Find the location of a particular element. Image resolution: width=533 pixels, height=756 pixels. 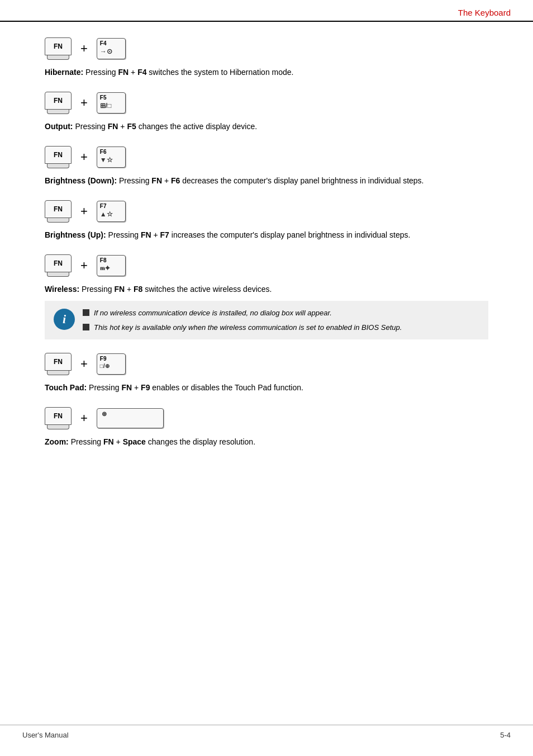

footer-left: User's Manual is located at coordinates (46, 735).